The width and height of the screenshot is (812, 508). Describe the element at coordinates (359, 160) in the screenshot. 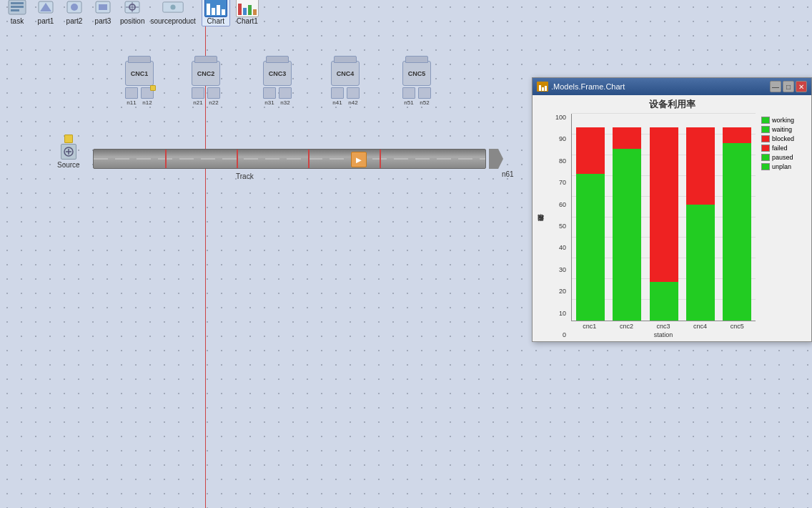

I see `track-next-arrow: ►` at that location.